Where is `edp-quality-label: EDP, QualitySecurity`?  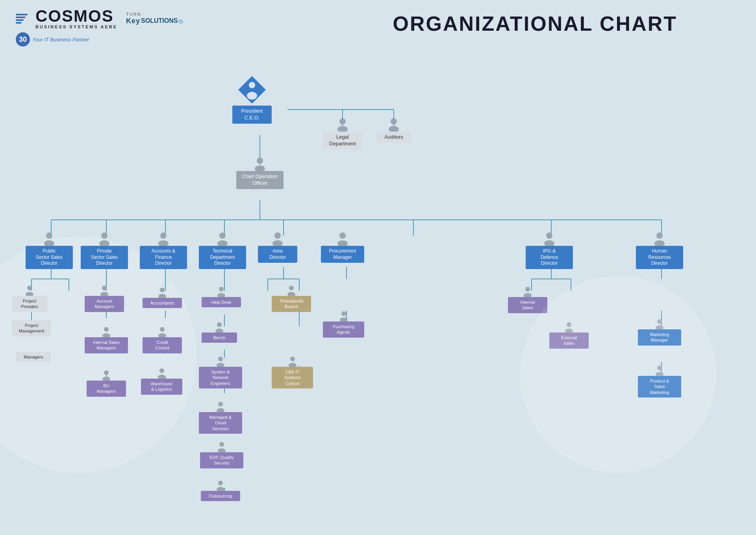 edp-quality-label: EDP, QualitySecurity is located at coordinates (222, 460).